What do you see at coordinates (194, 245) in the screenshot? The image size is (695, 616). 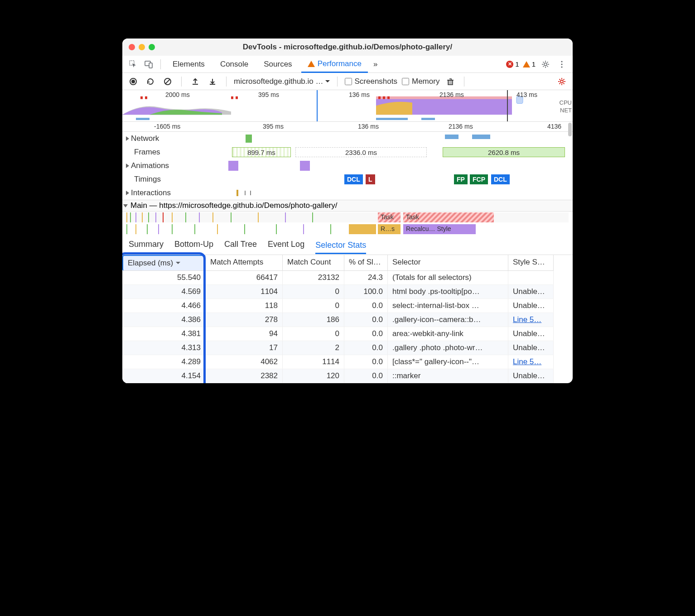 I see `subtab-bottom-up: Bottom-Up` at bounding box center [194, 245].